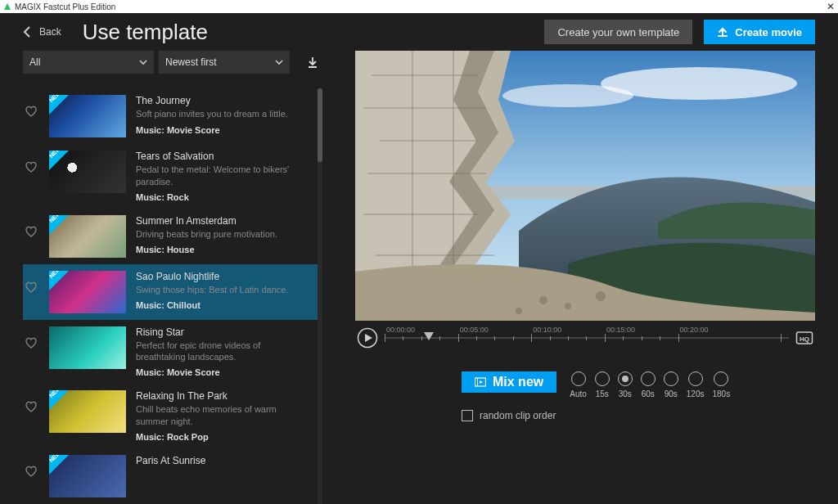  I want to click on template-desc: Perfect for epic drone videos of breatht…, so click(223, 352).